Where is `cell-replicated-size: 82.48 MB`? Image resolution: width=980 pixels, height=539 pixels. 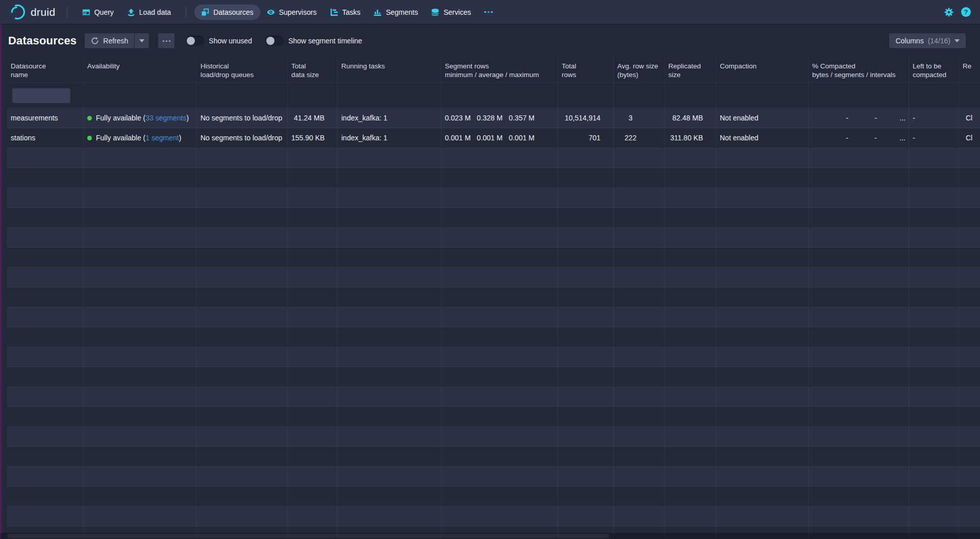
cell-replicated-size: 82.48 MB is located at coordinates (691, 118).